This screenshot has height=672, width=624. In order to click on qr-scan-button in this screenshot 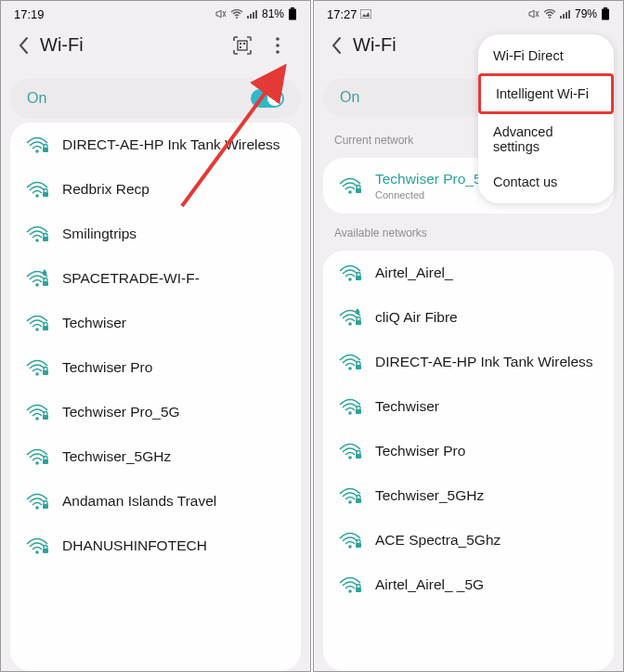, I will do `click(242, 45)`.